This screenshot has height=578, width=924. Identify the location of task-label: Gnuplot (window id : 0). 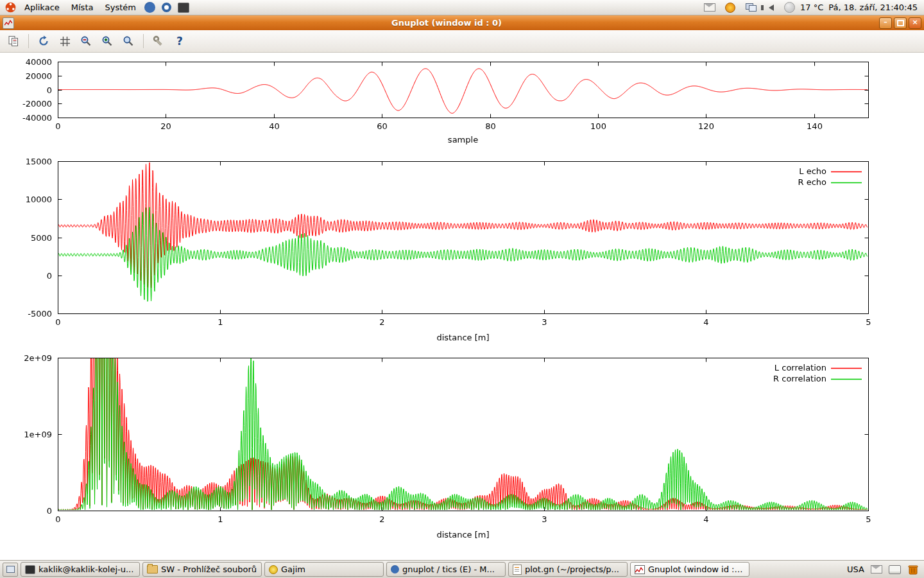
(697, 569).